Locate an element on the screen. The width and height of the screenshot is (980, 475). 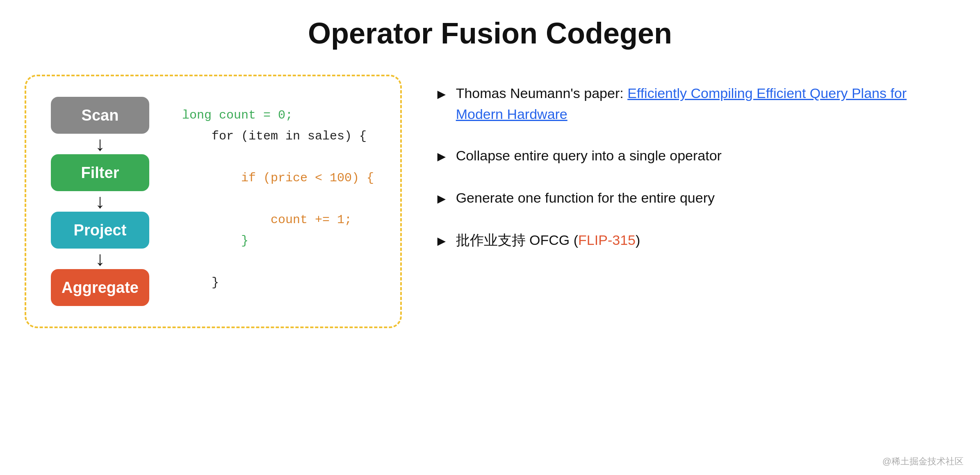
bullet-4: ► 批作业支持 OFCG (FLIP-315) is located at coordinates (695, 240).